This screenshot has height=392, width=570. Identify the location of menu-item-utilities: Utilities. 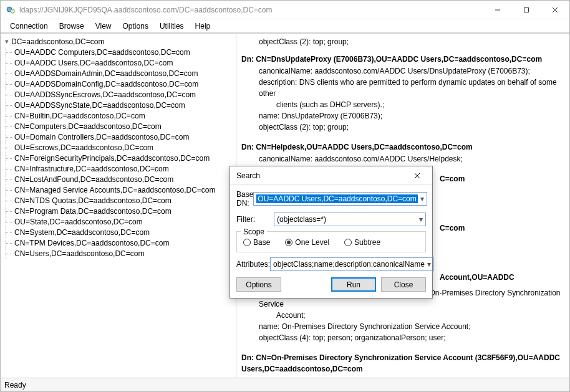
(172, 26).